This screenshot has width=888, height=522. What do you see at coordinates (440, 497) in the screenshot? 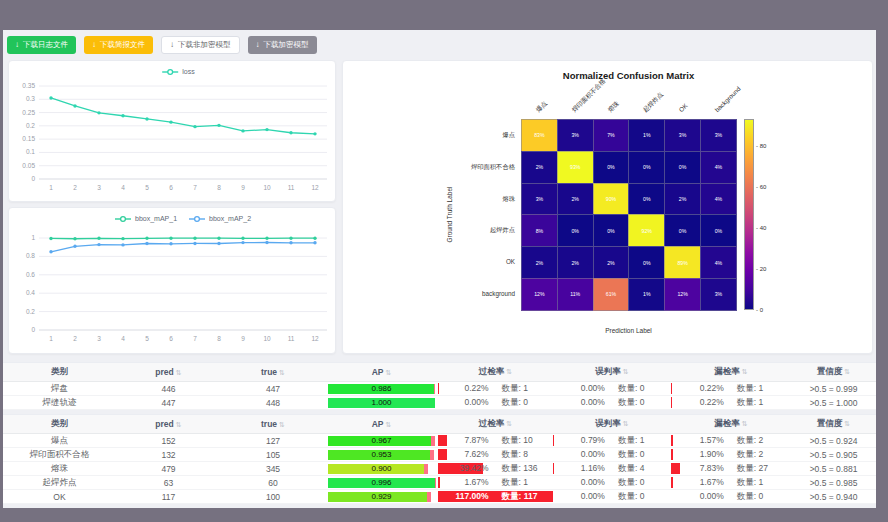
I see `table-row: OK1171000.929117.00%数量: 1170.00%数量: 00.0…` at bounding box center [440, 497].